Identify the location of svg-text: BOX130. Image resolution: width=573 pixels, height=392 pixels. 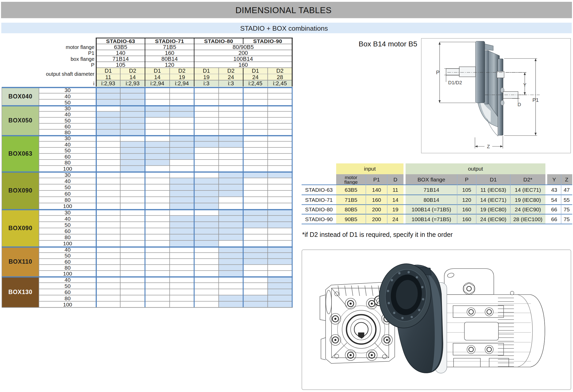
(20, 292).